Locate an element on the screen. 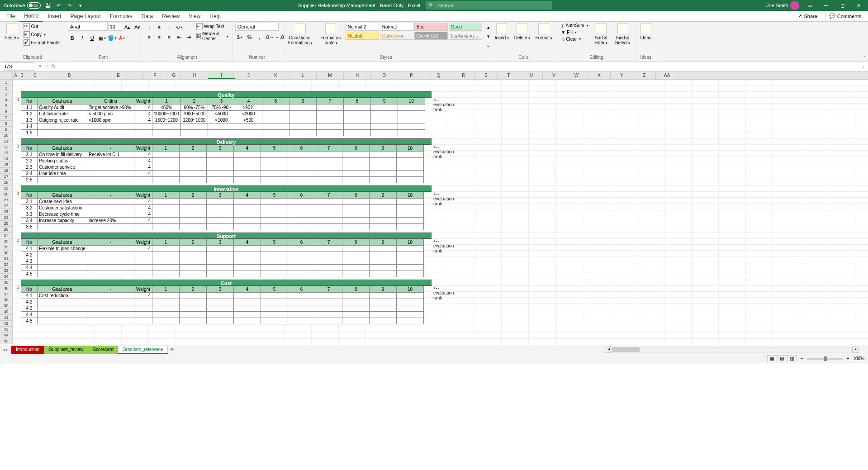 This screenshot has width=868, height=470. style-check-cell: Check Cell is located at coordinates (431, 36).